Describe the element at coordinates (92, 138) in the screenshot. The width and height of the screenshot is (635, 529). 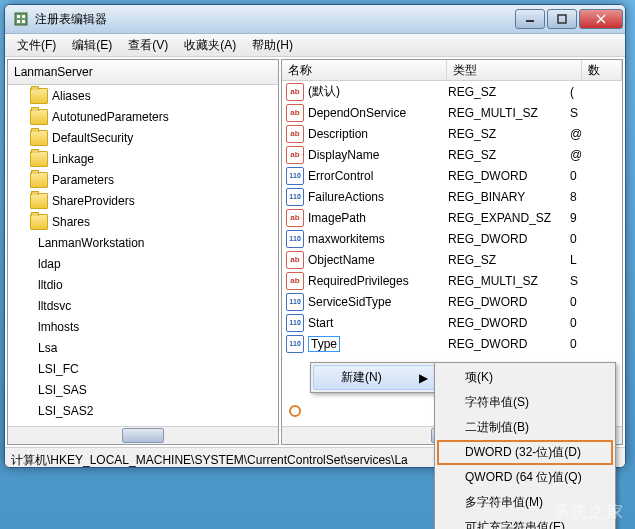
I see `tree-item-label: DefaultSecurity` at that location.